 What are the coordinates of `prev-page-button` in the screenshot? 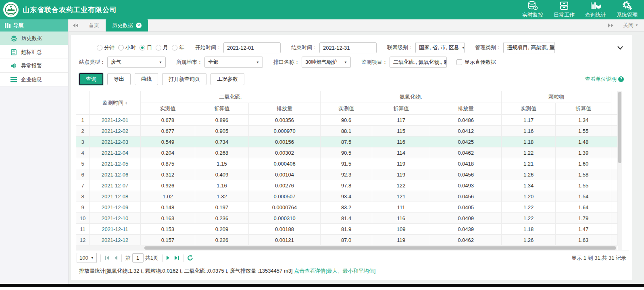 It's located at (116, 258).